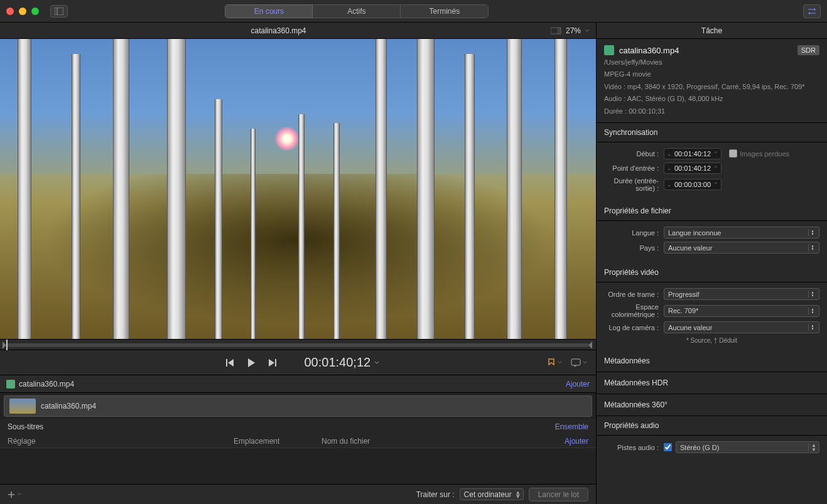 The height and width of the screenshot is (504, 827). I want to click on videoprops-header: Propriétés vidéo, so click(712, 272).